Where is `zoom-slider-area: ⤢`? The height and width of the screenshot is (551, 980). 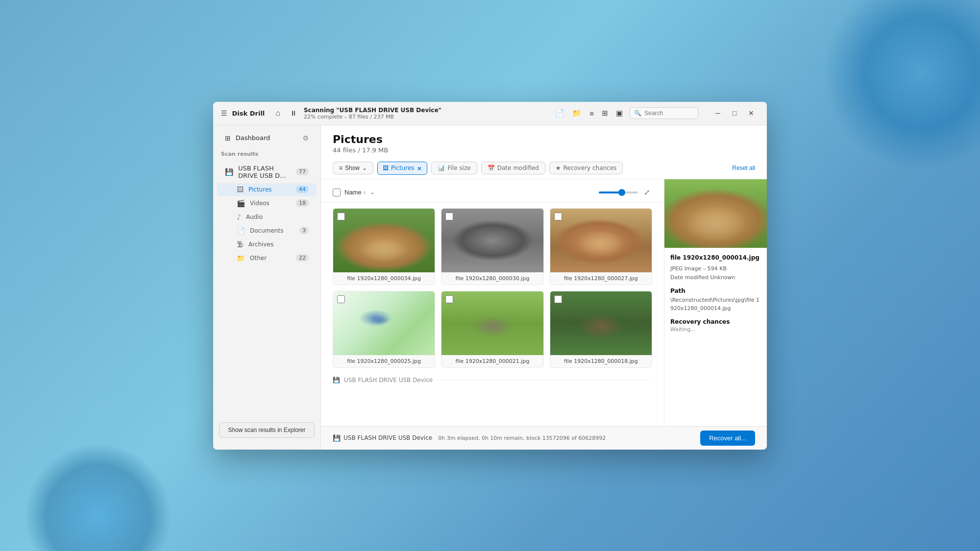
zoom-slider-area: ⤢ is located at coordinates (625, 192).